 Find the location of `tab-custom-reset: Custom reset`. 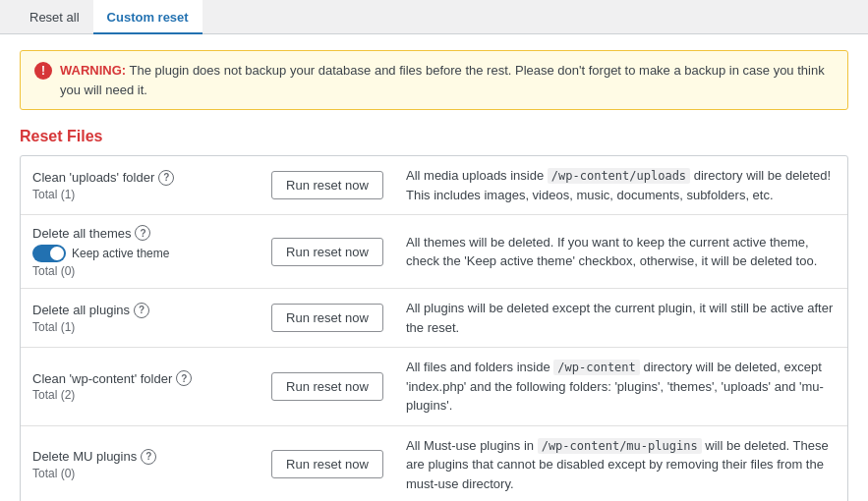

tab-custom-reset: Custom reset is located at coordinates (147, 18).